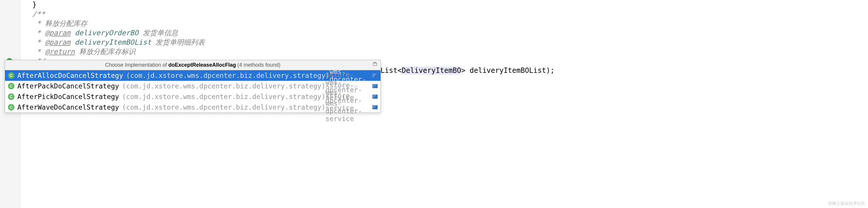 This screenshot has height=208, width=868. I want to click on implementation-item: C AfterAllocDoCancelStrategy (com.jd.xst…, so click(193, 76).